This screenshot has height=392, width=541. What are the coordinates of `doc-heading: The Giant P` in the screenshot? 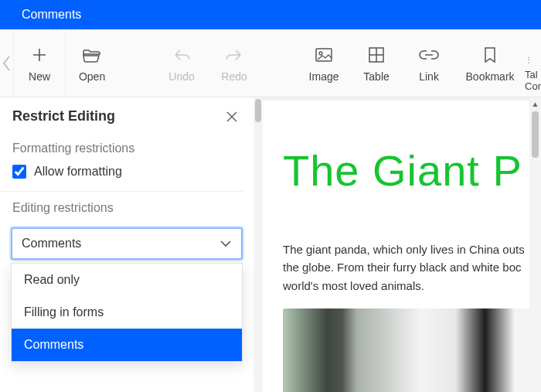 It's located at (407, 170).